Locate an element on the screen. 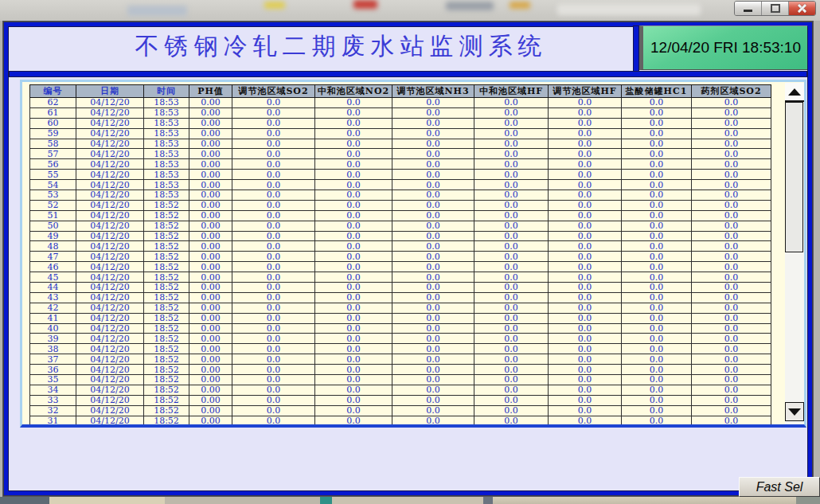 This screenshot has height=504, width=820. table-row: 3804/12/2018:520.000.00.00.00.00.00.00.0 is located at coordinates (401, 349).